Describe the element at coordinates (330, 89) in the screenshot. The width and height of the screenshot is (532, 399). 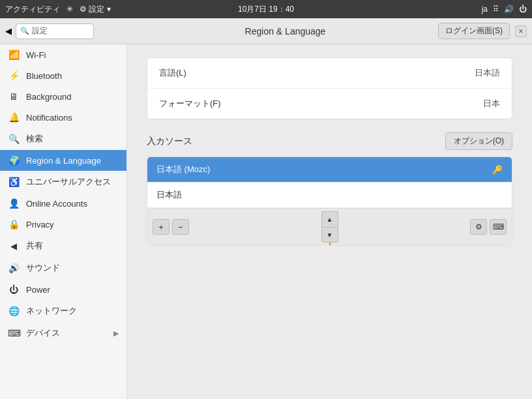
I see `language-format-card: 言語(L) 日本語 フォーマット(F) 日本` at that location.